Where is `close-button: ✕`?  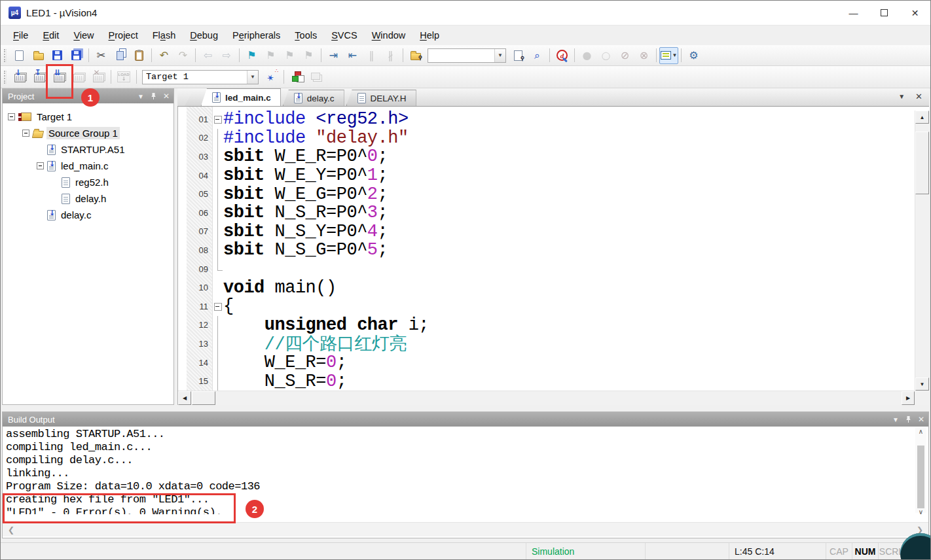 close-button: ✕ is located at coordinates (915, 13).